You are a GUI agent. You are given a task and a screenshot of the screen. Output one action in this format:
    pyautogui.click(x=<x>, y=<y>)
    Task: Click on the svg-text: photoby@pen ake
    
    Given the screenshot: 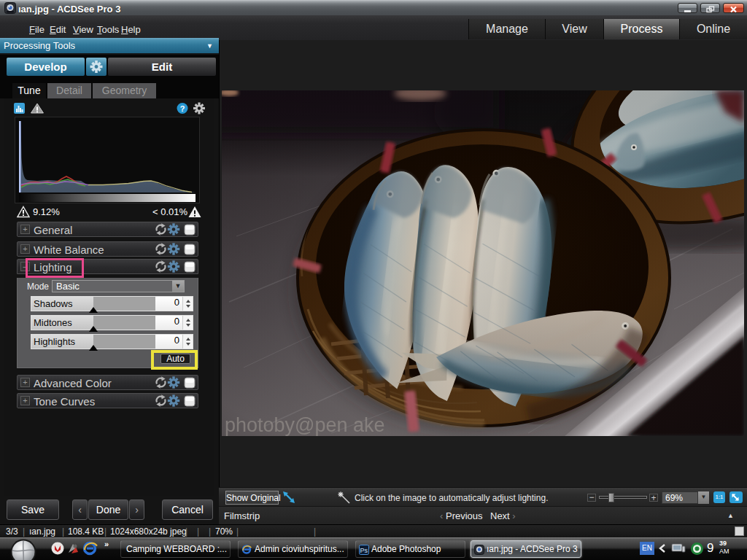 What is the action you would take?
    pyautogui.click(x=305, y=425)
    